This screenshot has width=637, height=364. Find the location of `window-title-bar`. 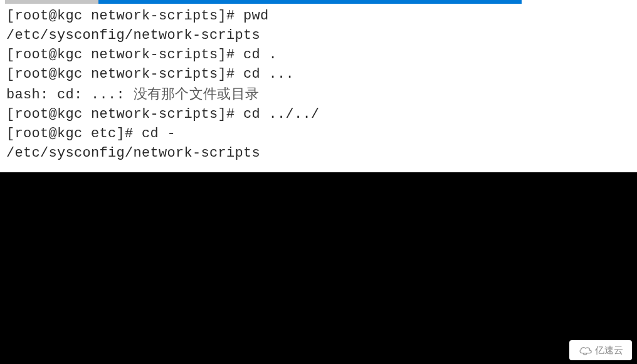

window-title-bar is located at coordinates (261, 2).